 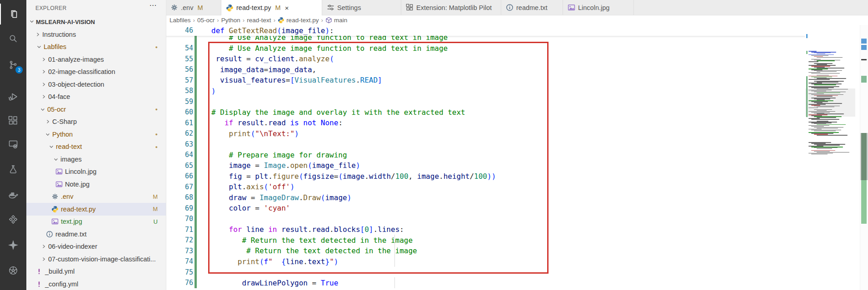 I want to click on tab-lincoln-jpg: Lincoln.jpg, so click(x=599, y=7).